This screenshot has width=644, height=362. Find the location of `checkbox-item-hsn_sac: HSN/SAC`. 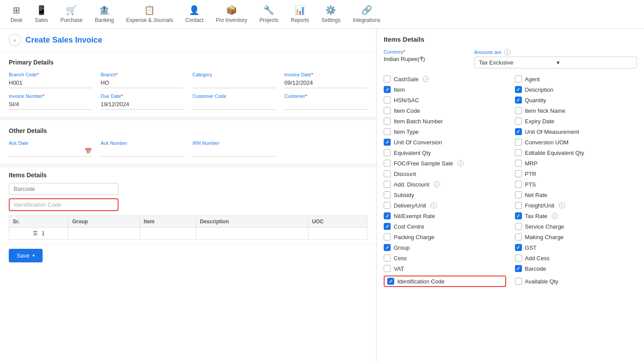

checkbox-item-hsn_sac: HSN/SAC is located at coordinates (445, 100).